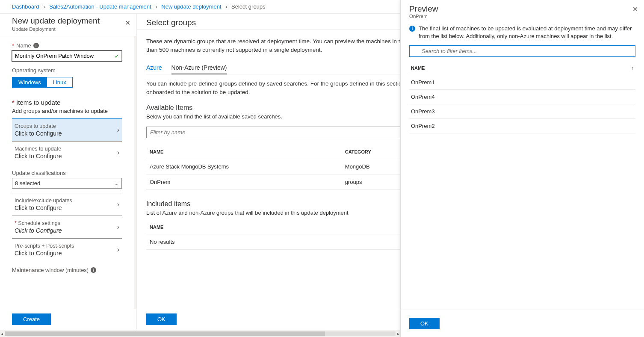 The image size is (644, 337). I want to click on preview-row: OnPrem2, so click(523, 126).